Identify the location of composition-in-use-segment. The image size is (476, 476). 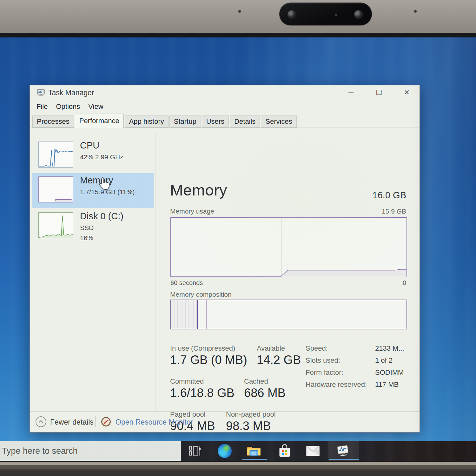
(184, 314).